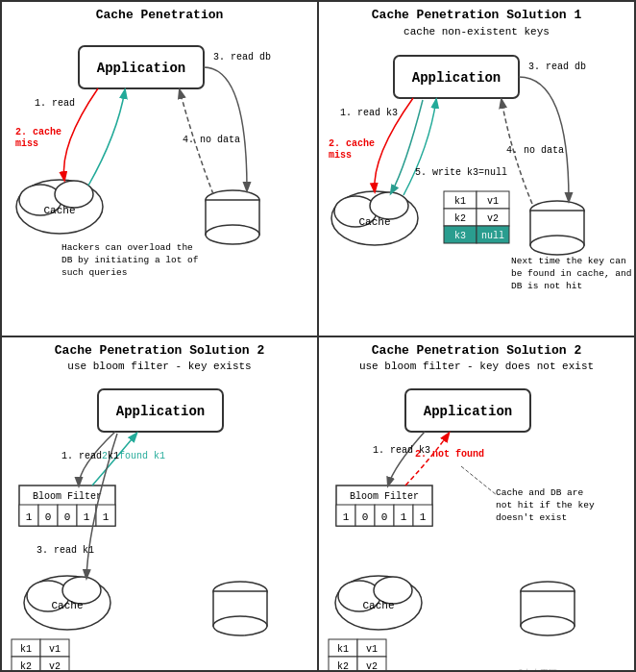 Image resolution: width=636 pixels, height=672 pixels. I want to click on svg-text: DB is not hit, so click(547, 286).